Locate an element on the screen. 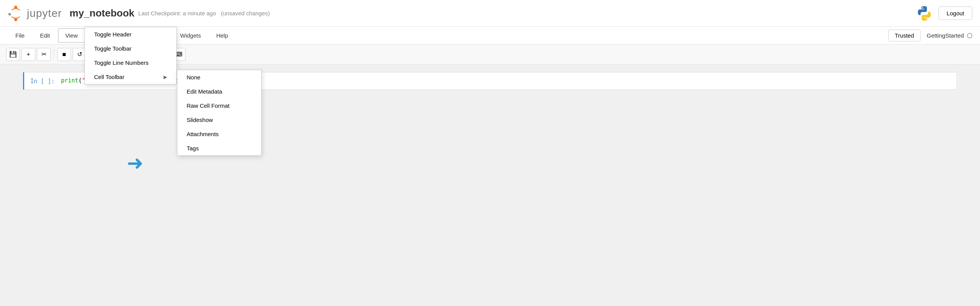  top-bar: jupyter my_notebook Last Checkpoint: a m… is located at coordinates (490, 13).